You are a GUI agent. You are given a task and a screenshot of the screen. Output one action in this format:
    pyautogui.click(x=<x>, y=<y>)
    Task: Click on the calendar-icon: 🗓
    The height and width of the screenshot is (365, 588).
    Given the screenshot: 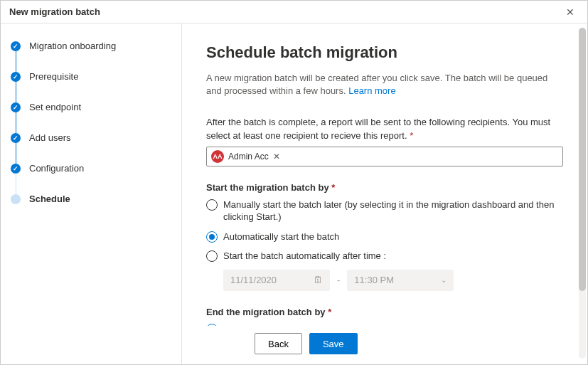 What is the action you would take?
    pyautogui.click(x=319, y=280)
    